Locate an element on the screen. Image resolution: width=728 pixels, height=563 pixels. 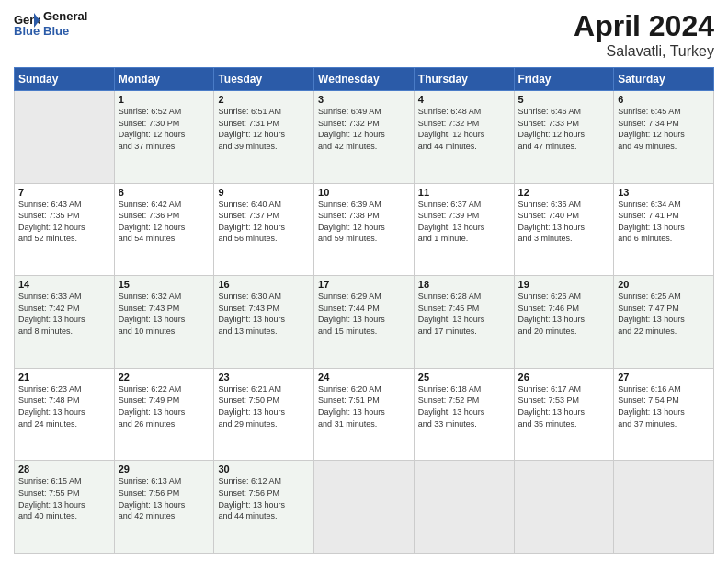
day-number: 7 is located at coordinates (64, 192).